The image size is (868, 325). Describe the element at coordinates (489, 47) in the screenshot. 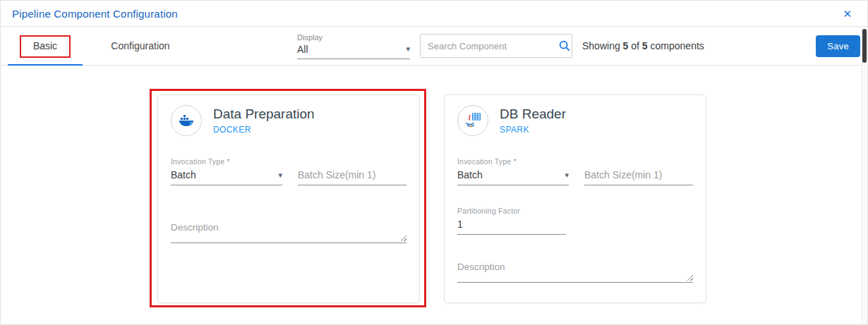

I see `search-input` at that location.